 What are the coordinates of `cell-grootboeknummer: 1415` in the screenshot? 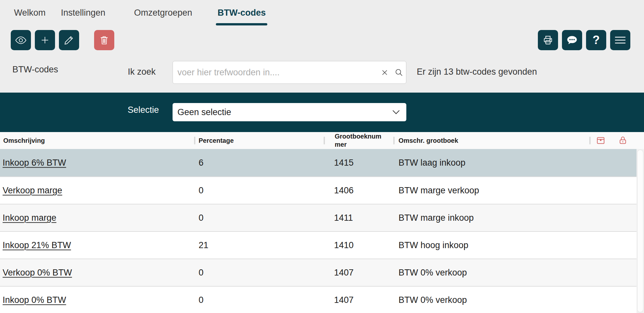 It's located at (344, 163).